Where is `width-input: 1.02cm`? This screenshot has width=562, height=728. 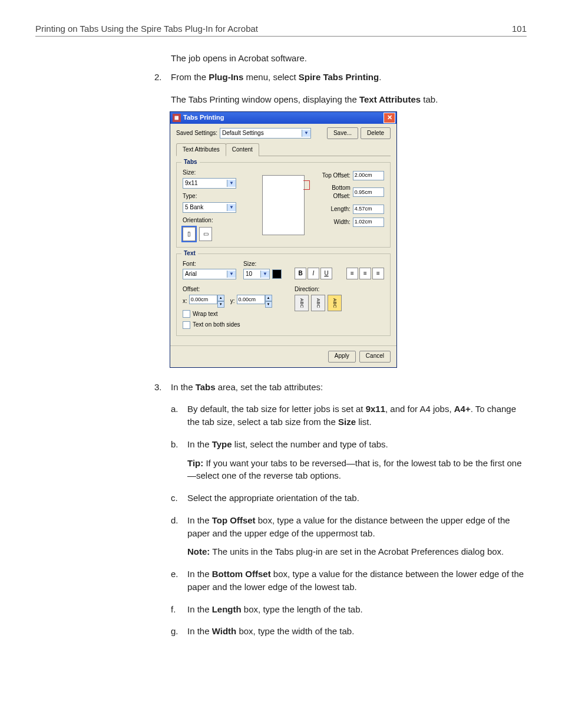 width-input: 1.02cm is located at coordinates (369, 222).